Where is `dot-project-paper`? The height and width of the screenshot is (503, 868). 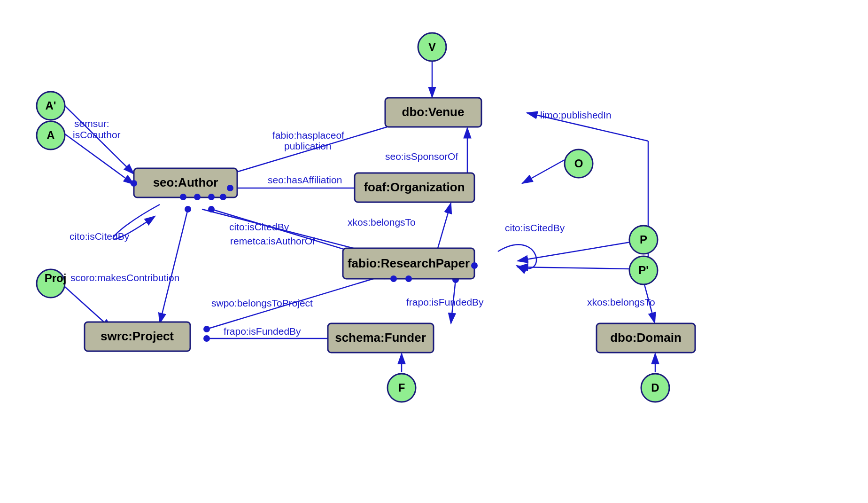
dot-project-paper is located at coordinates (207, 329).